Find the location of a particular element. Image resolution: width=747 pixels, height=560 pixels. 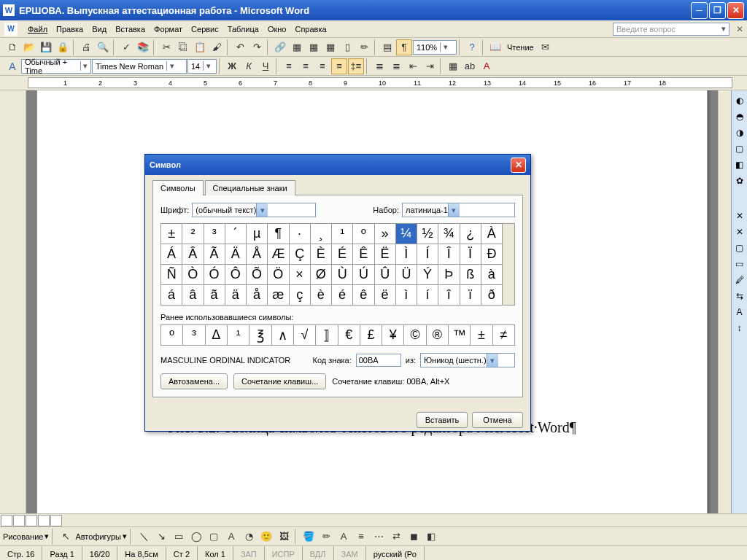

paste-icon: 📋 is located at coordinates (200, 47).